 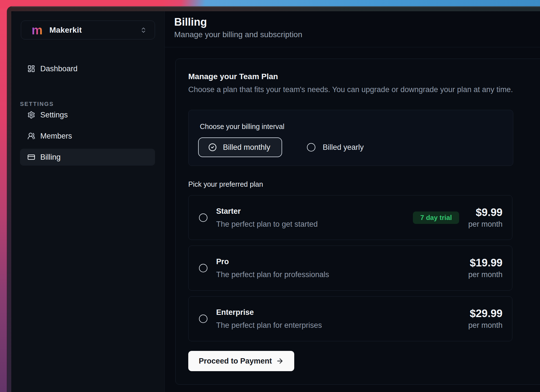 What do you see at coordinates (267, 211) in the screenshot?
I see `plan-name: Starter` at bounding box center [267, 211].